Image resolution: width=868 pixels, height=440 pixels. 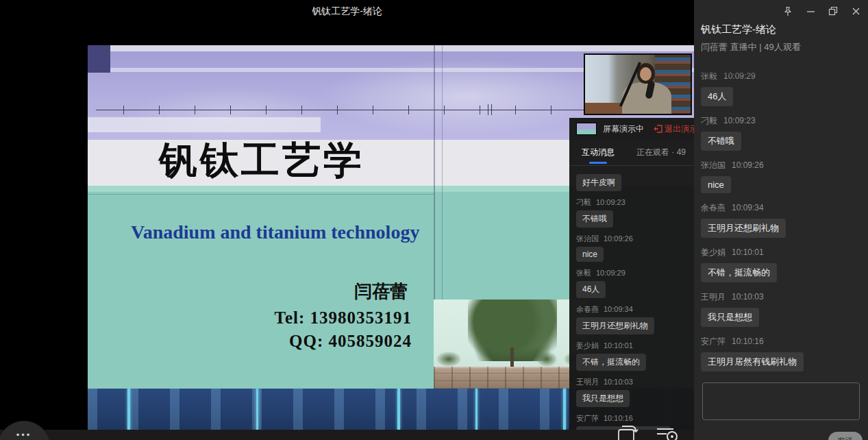 I want to click on presenter-webcam, so click(x=638, y=84).